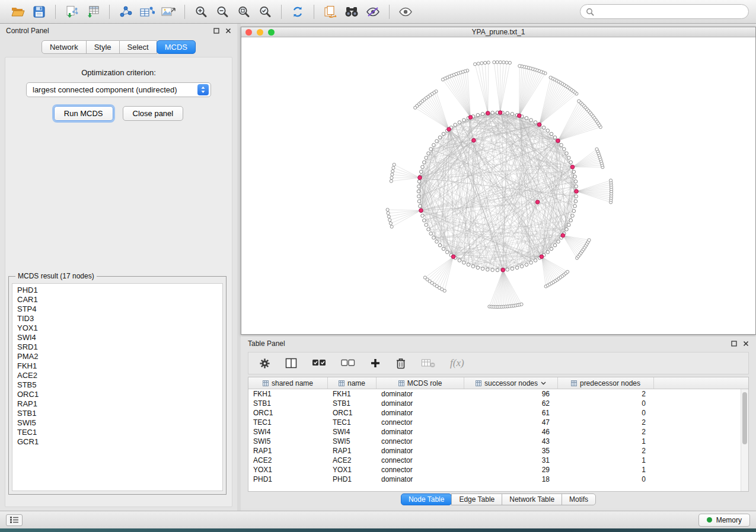  I want to click on sort-caret-icon, so click(543, 383).